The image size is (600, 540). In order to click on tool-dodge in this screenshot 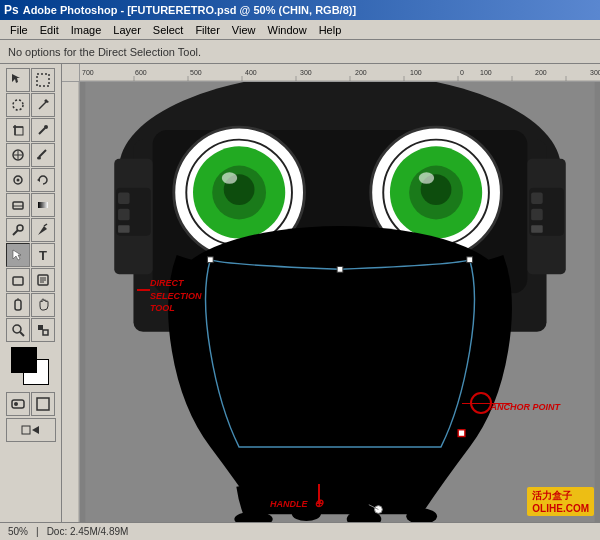, I will do `click(18, 230)`.